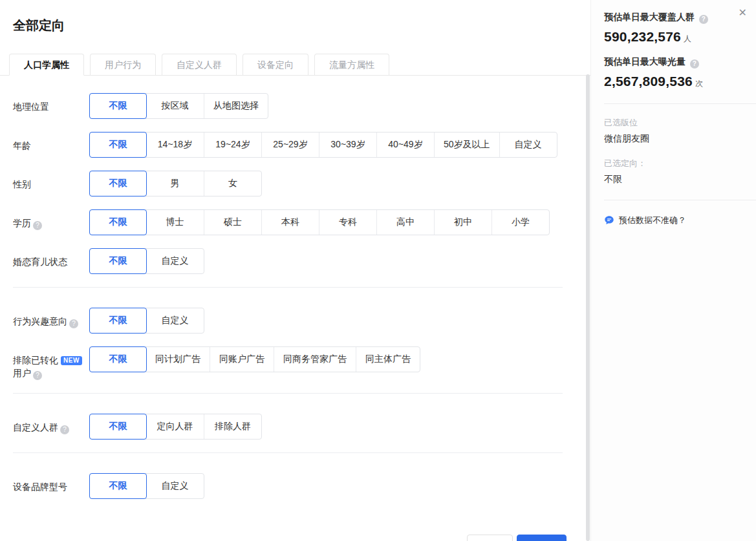  What do you see at coordinates (51, 427) in the screenshot?
I see `row-label-custom-audience: 自定义人群?` at bounding box center [51, 427].